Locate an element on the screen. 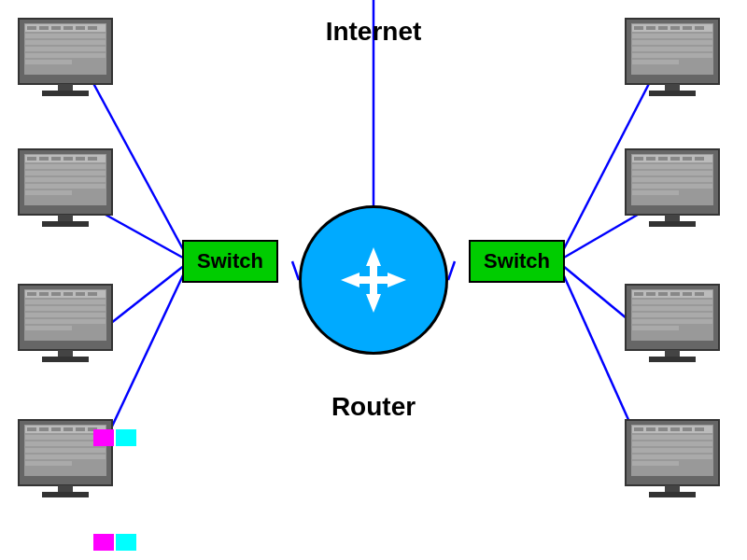  color-boxes is located at coordinates (115, 542).